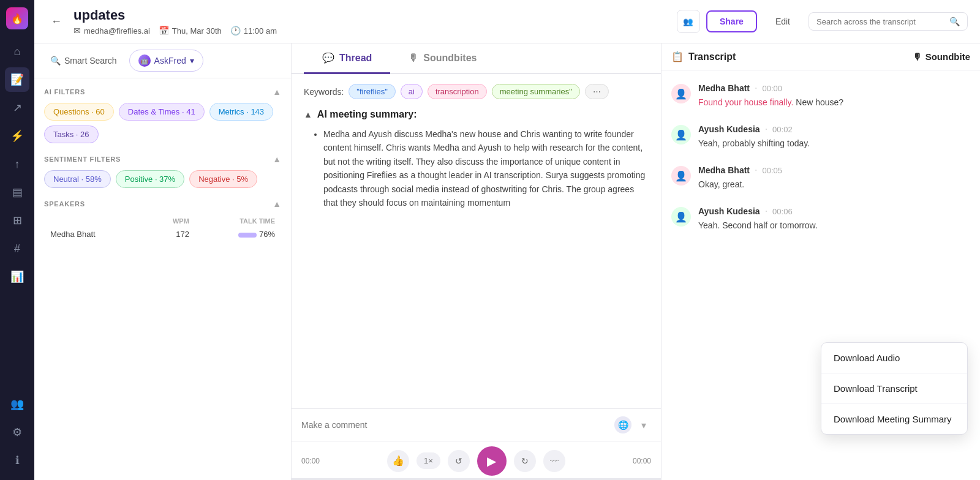 The width and height of the screenshot is (980, 480). What do you see at coordinates (277, 204) in the screenshot?
I see `speakers-toggle: ▲` at bounding box center [277, 204].